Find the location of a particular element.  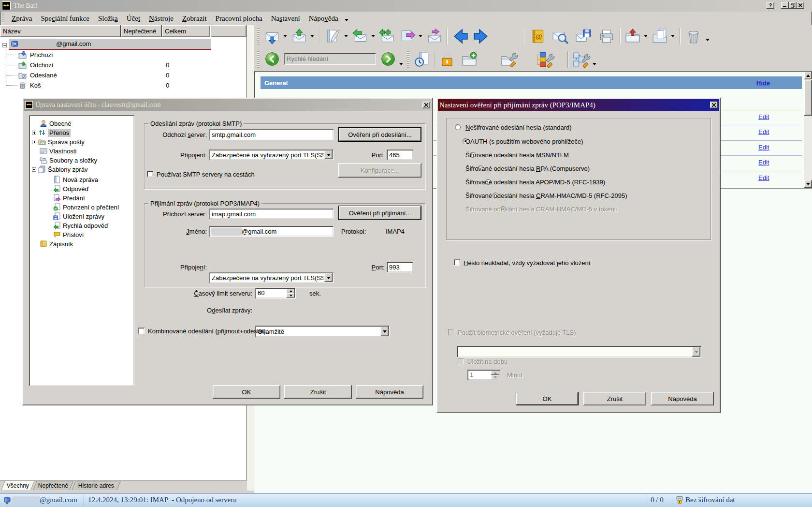

copy-to-folder-button is located at coordinates (660, 36).